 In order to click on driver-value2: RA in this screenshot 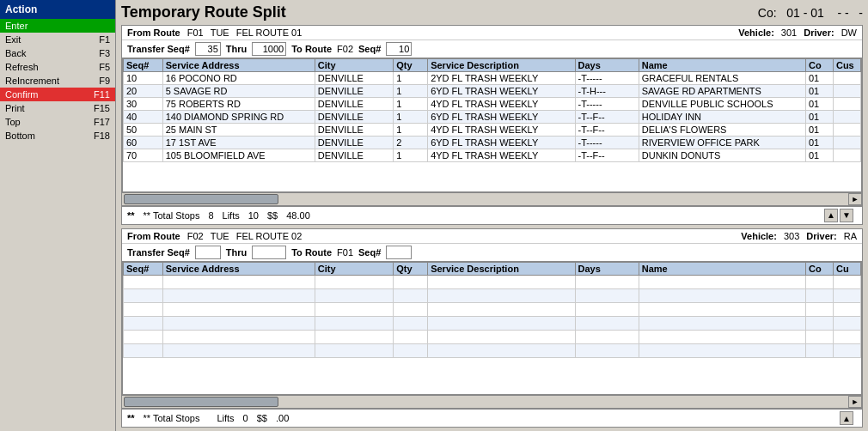, I will do `click(851, 236)`.